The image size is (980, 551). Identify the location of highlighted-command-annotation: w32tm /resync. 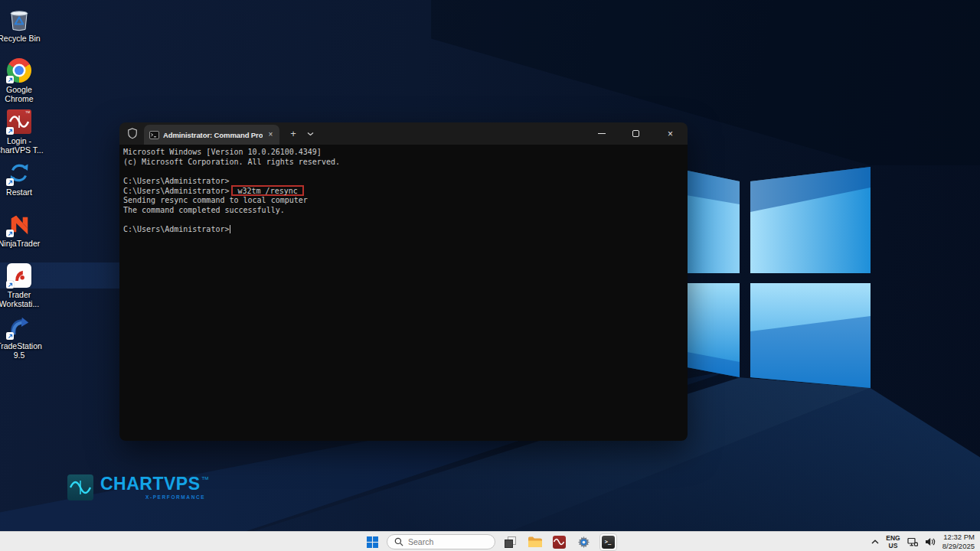
(267, 191).